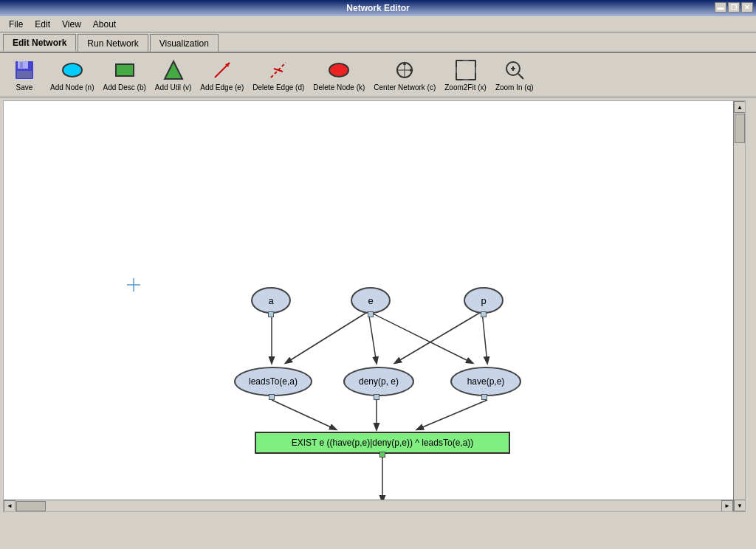 This screenshot has height=549, width=756. I want to click on scrollbar-vertical: ▲ ▼, so click(739, 306).